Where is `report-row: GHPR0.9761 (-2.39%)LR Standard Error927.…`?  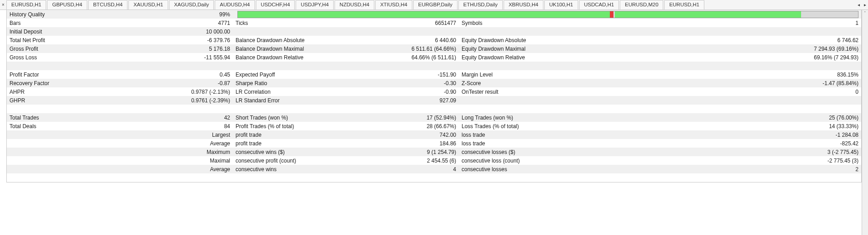
report-row: GHPR0.9761 (-2.39%)LR Standard Error927.… is located at coordinates (434, 101).